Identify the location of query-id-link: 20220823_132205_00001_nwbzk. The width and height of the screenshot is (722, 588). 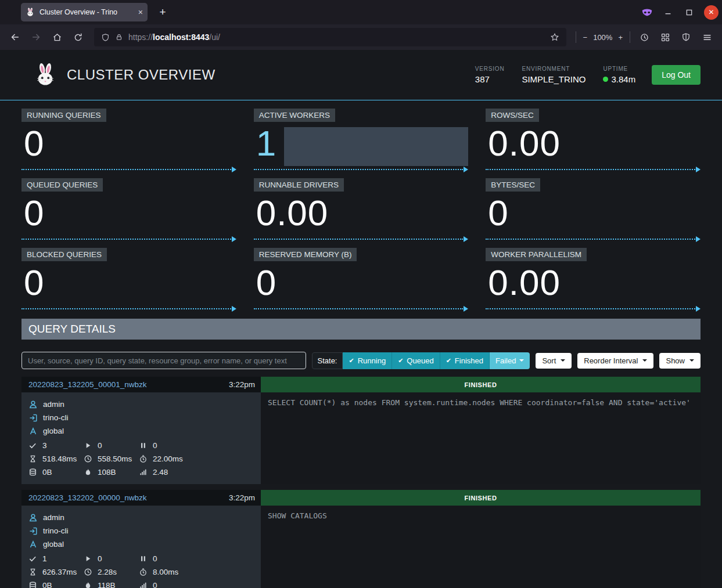
(87, 384).